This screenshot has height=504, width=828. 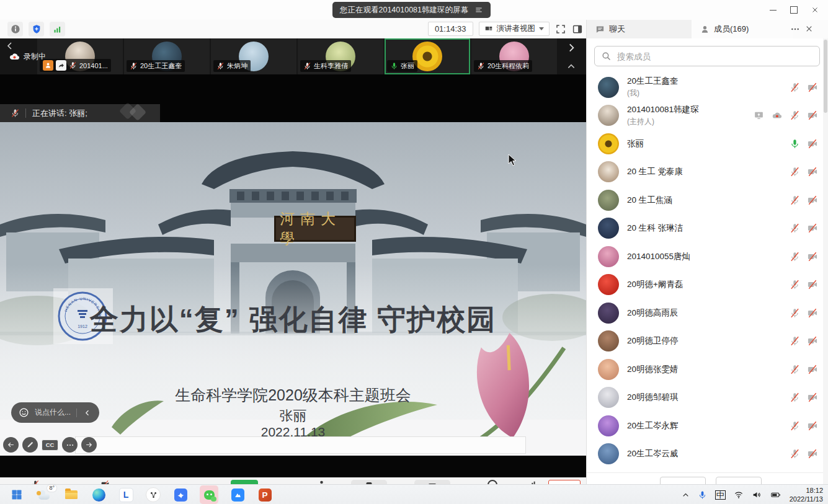 I want to click on security-button, so click(x=36, y=29).